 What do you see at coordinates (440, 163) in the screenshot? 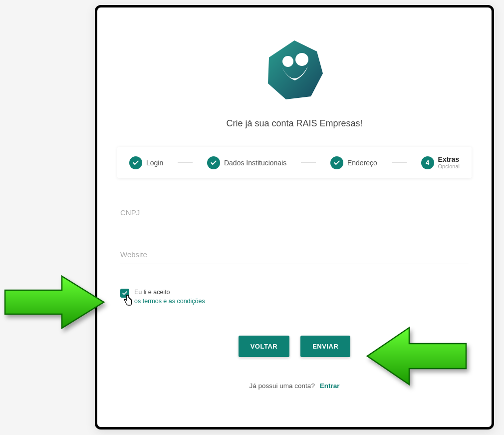
I see `step-extras: 4 Extras Opcional` at bounding box center [440, 163].